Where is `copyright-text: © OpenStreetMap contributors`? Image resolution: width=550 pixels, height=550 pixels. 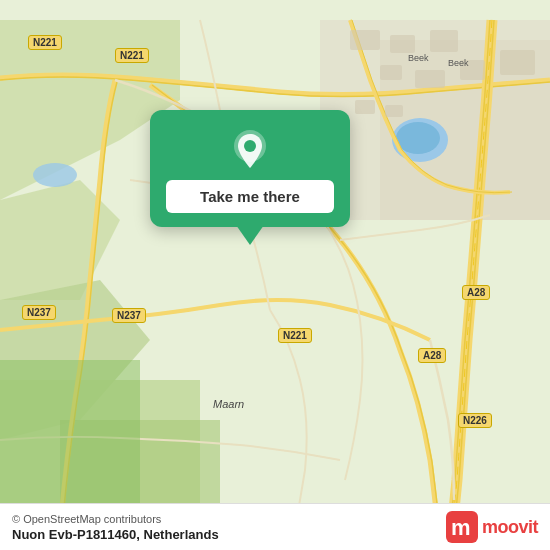
copyright-text: © OpenStreetMap contributors is located at coordinates (116, 519).